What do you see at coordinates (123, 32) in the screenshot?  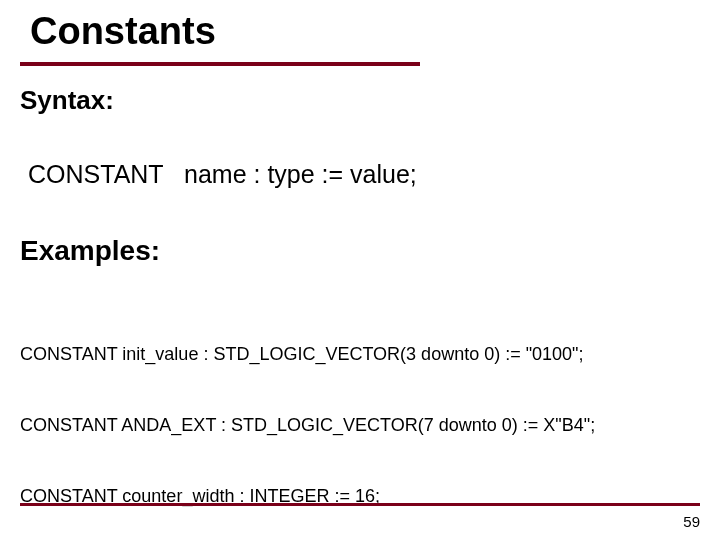 I see `slide-title: Constants` at bounding box center [123, 32].